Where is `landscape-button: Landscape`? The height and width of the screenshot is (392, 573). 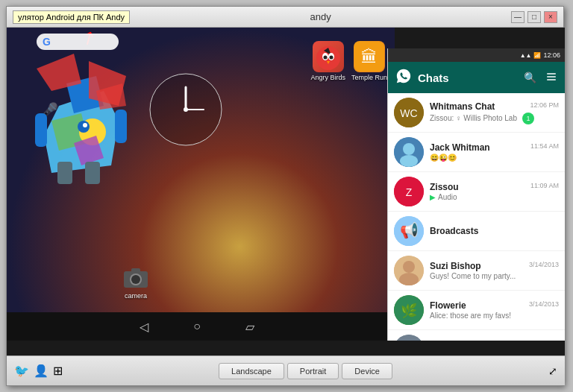 landscape-button: Landscape is located at coordinates (251, 371).